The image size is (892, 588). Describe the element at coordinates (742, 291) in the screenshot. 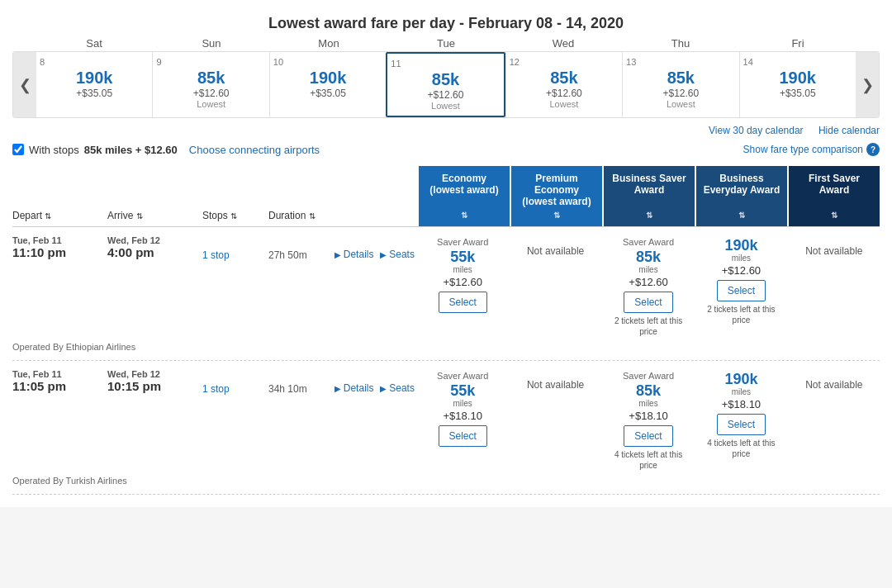

I see `select-btn-0-biz-everyday: Select` at that location.